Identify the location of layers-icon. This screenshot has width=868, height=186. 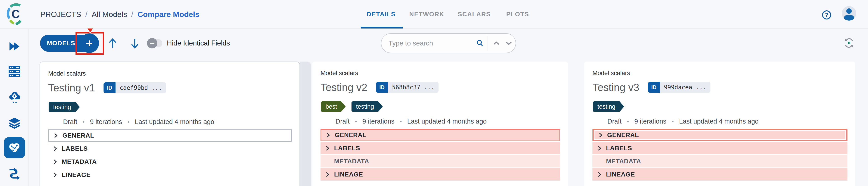
(14, 124).